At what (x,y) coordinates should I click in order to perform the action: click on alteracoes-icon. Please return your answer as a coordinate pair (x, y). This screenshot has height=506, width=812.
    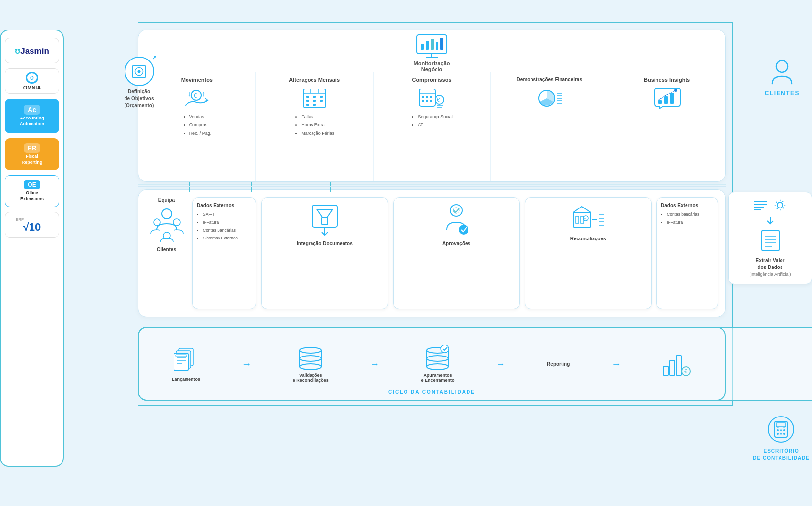
    Looking at the image, I should click on (314, 97).